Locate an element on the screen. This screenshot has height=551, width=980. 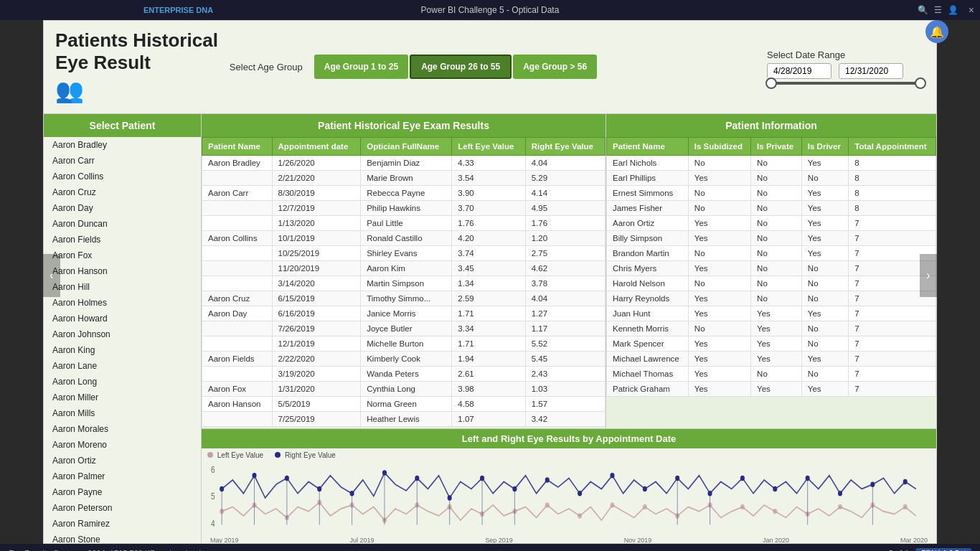
table-row: 3/14/2020Martin Simpson1.343.78 is located at coordinates (404, 283).